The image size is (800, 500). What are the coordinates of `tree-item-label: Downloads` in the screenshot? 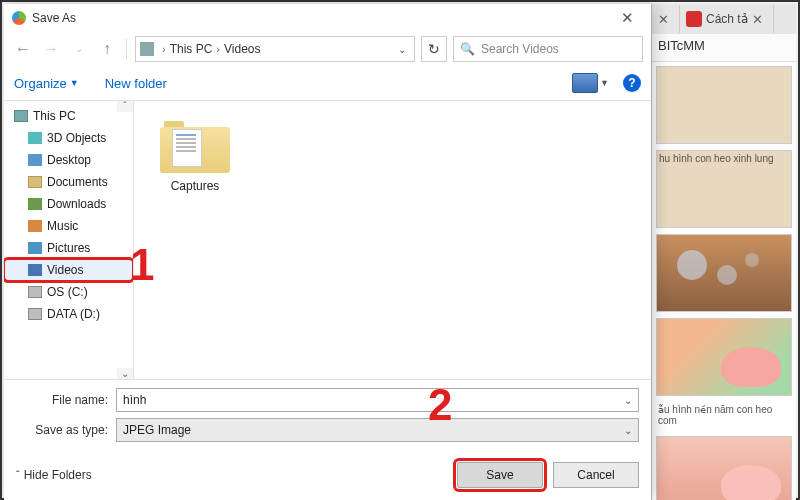 It's located at (76, 204).